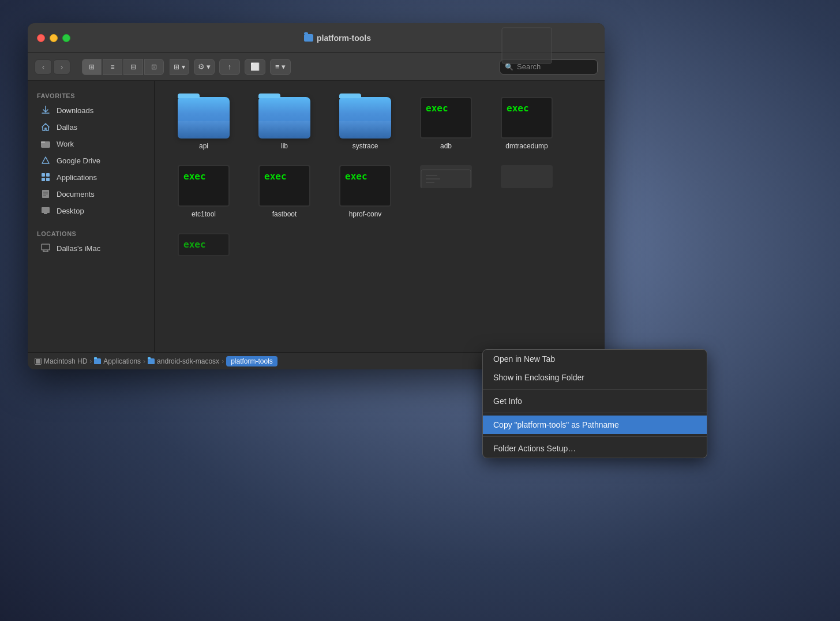  I want to click on desktop-icon, so click(46, 211).